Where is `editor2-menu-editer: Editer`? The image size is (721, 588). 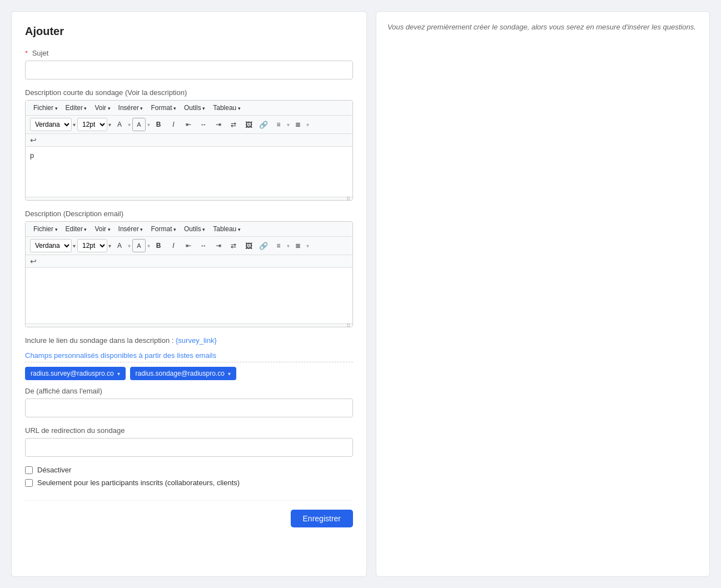
editor2-menu-editer: Editer is located at coordinates (77, 229).